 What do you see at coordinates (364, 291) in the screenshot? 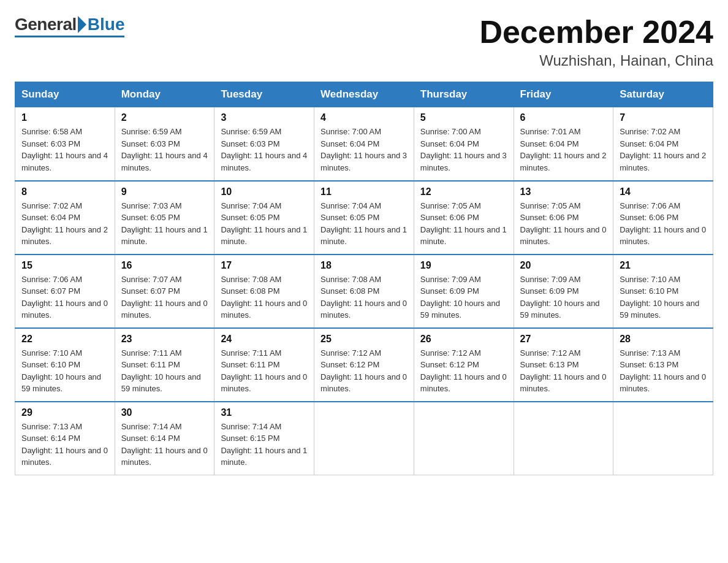
I see `week-row-3: 15 Sunrise: 7:06 AMSunset: 6:07 PMDaylig…` at bounding box center [364, 291].